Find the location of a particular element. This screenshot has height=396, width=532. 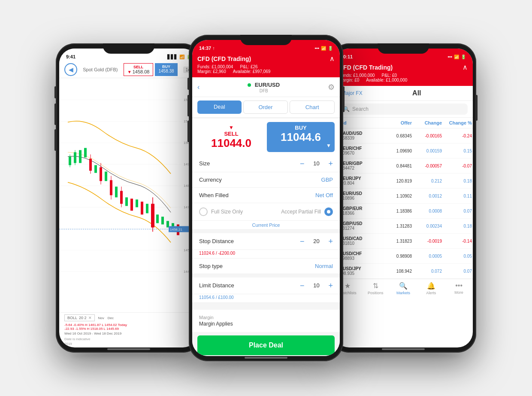

buy-label: BUY is located at coordinates (301, 128).